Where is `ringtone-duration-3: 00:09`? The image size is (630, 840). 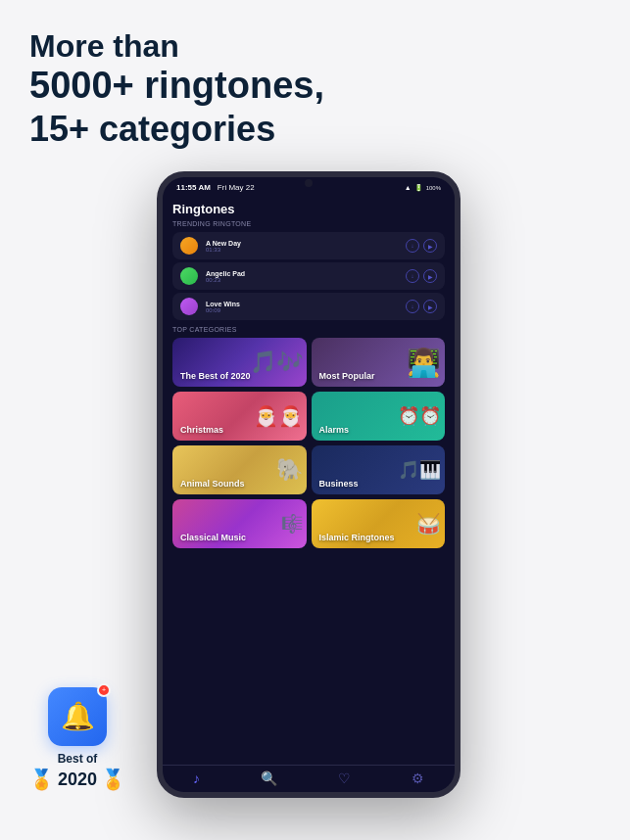 ringtone-duration-3: 00:09 is located at coordinates (306, 310).